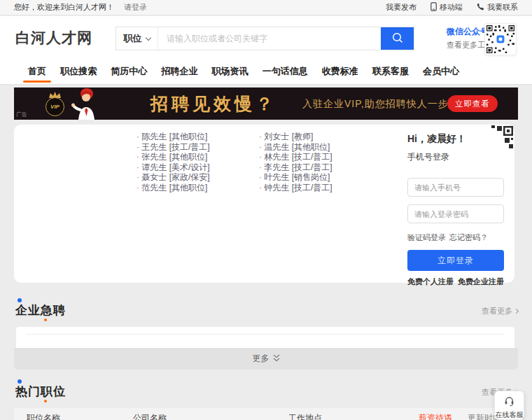  What do you see at coordinates (375, 104) in the screenshot?
I see `banner-subline: 入驻企业VIP,助您招聘快人一步` at bounding box center [375, 104].